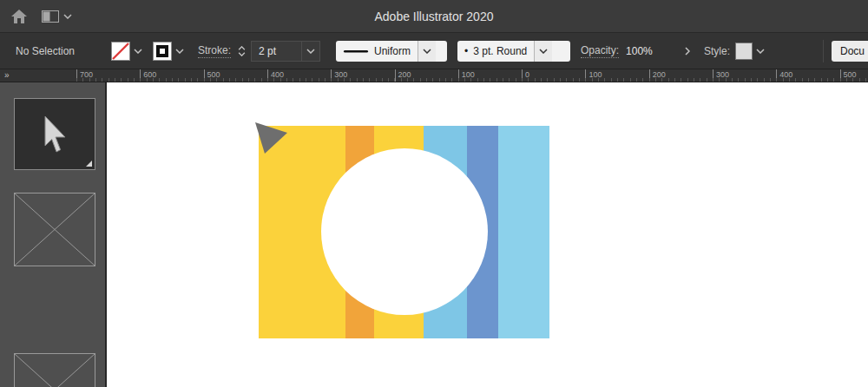 This screenshot has height=387, width=868. I want to click on tools-panel, so click(54, 234).